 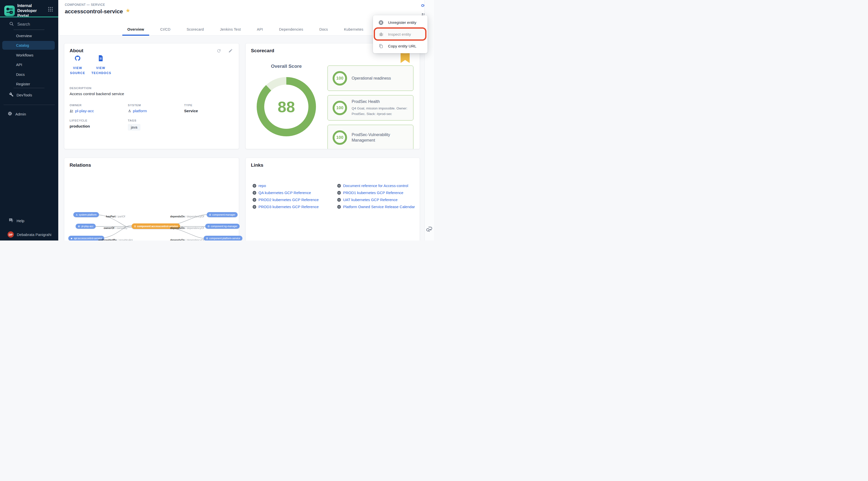 What do you see at coordinates (187, 239) in the screenshot?
I see `edge-label-dependson-3: dependsOn / dependencyOf` at bounding box center [187, 239].